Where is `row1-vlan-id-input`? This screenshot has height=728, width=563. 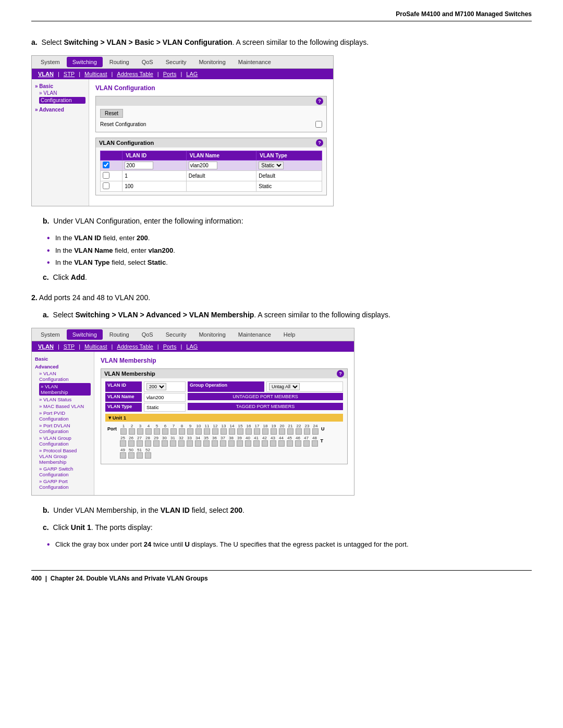
row1-vlan-id-input is located at coordinates (139, 166).